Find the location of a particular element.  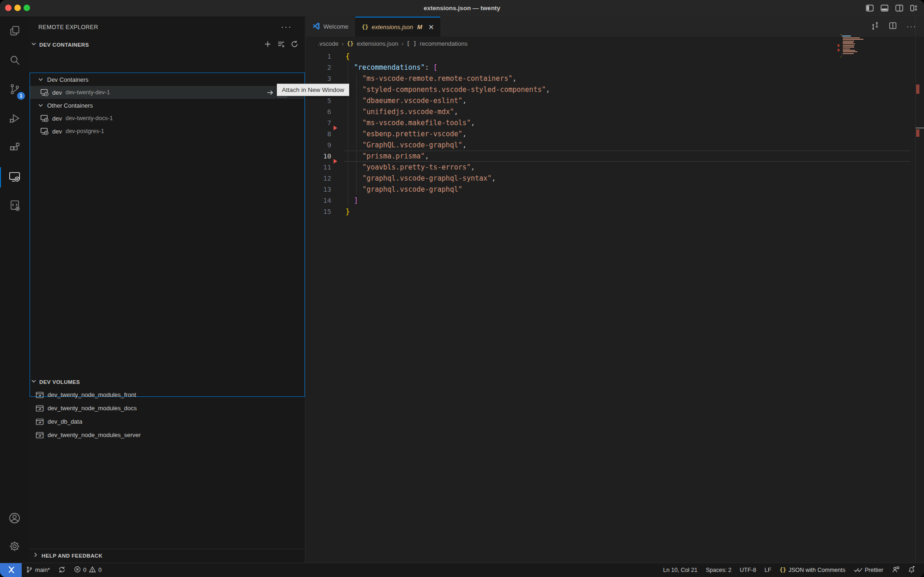

activity-bar-run-debug is located at coordinates (15, 119).